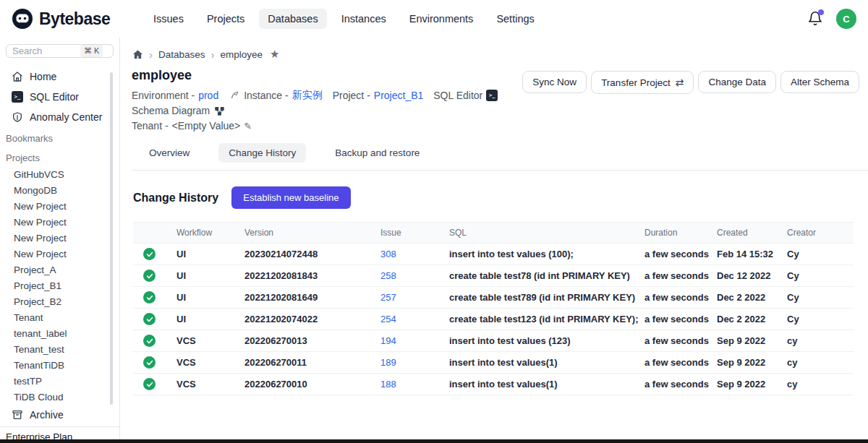 Image resolution: width=868 pixels, height=443 pixels. What do you see at coordinates (178, 111) in the screenshot?
I see `schema-diagram-link: Schema Diagram` at bounding box center [178, 111].